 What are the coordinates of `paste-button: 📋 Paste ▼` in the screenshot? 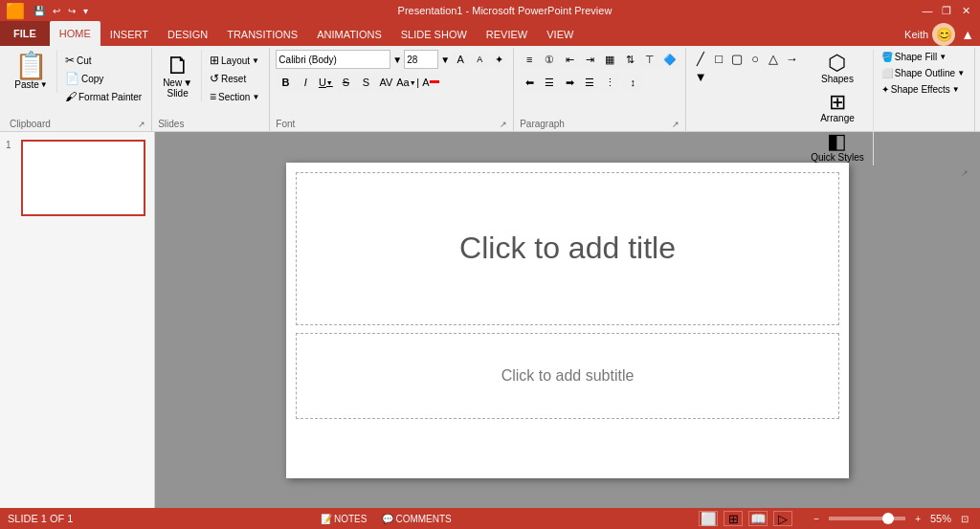 It's located at (31, 71).